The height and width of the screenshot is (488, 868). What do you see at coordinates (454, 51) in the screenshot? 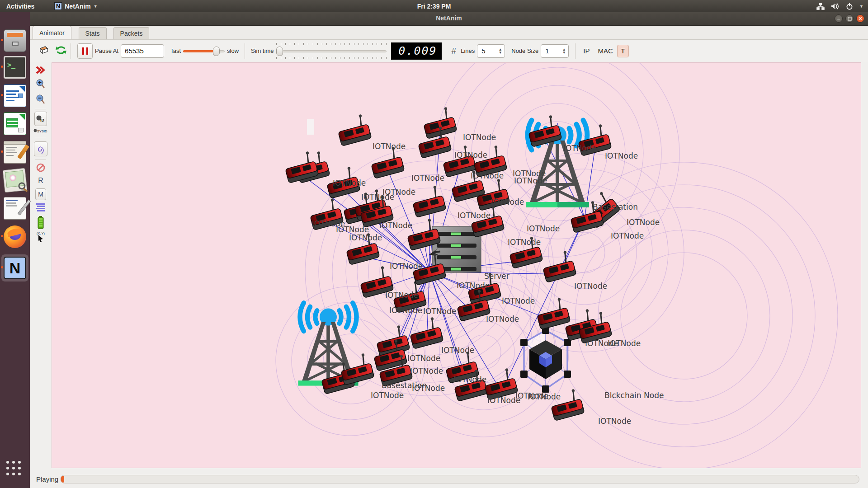
I see `grid-icon: #` at bounding box center [454, 51].